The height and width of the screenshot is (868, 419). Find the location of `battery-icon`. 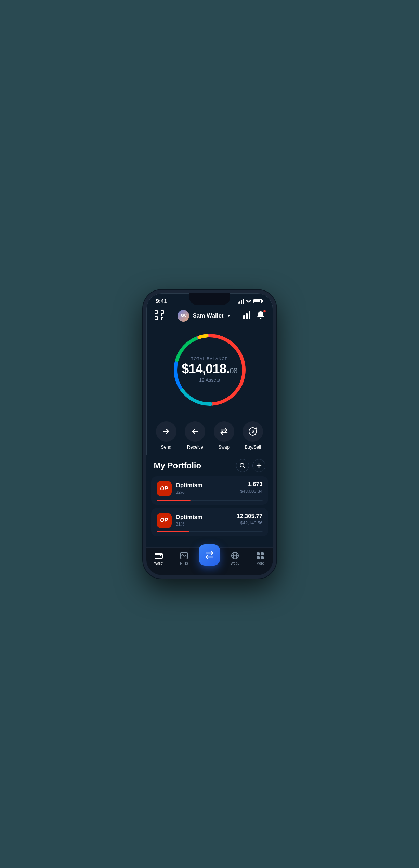

battery-icon is located at coordinates (259, 301).